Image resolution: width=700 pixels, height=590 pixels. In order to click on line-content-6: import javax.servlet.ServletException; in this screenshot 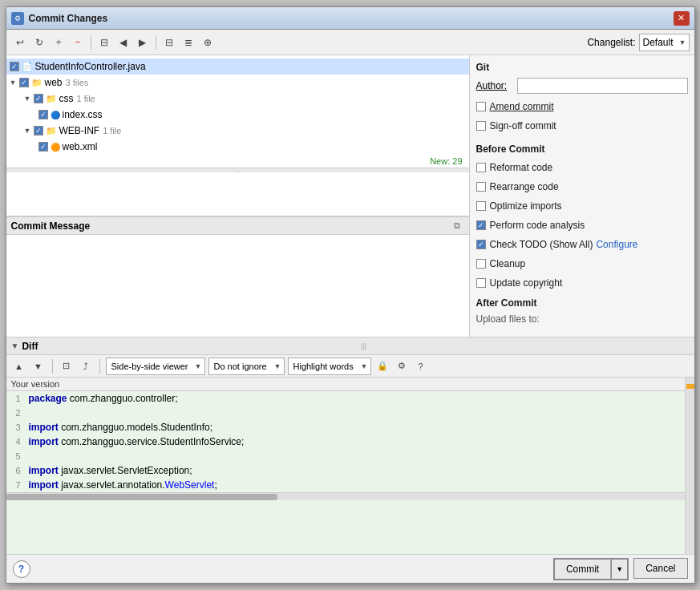, I will do `click(355, 471)`.